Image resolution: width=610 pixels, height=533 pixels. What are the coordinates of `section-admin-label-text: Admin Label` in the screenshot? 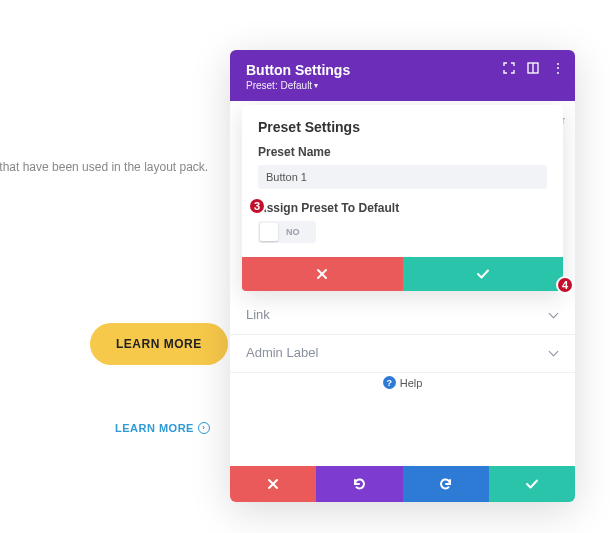 It's located at (282, 352).